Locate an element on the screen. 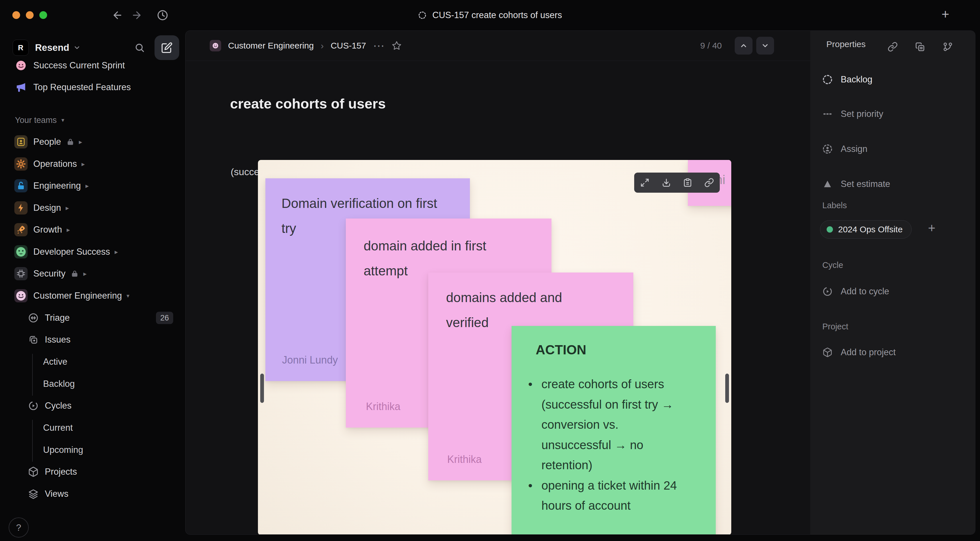 The image size is (980, 541). chip-icon is located at coordinates (21, 274).